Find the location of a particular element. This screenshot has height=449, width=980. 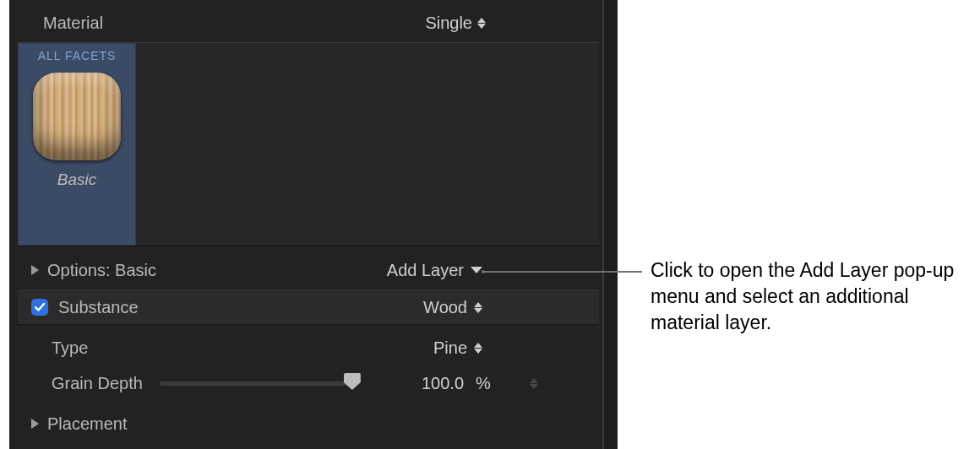

substance-row: Substance Wood is located at coordinates (308, 307).